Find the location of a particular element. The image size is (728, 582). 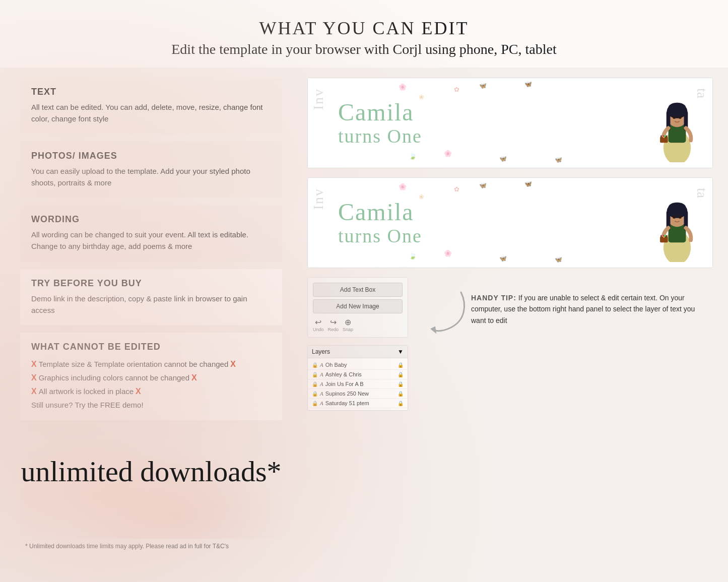

cannot-edit-text-3: All artwork is locked in place is located at coordinates (86, 392).